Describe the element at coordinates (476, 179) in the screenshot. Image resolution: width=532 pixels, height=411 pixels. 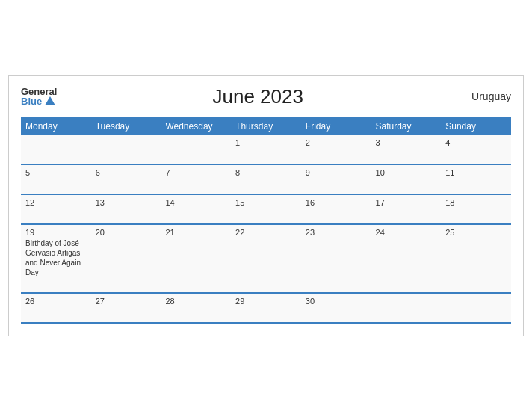
I see `day-cell: 11` at that location.